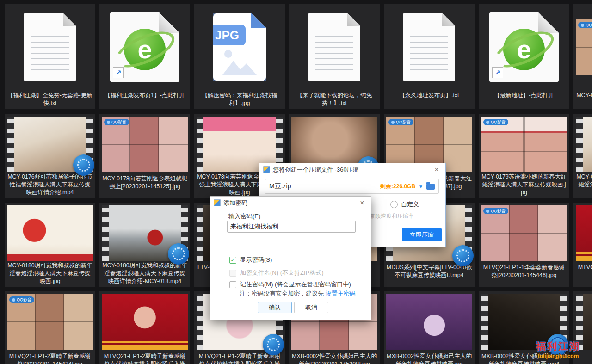 The image size is (592, 364). I want to click on file-item: QQ影音 MCY-0176舒可芯独居游子的春节性福[2023, so click(583, 56).